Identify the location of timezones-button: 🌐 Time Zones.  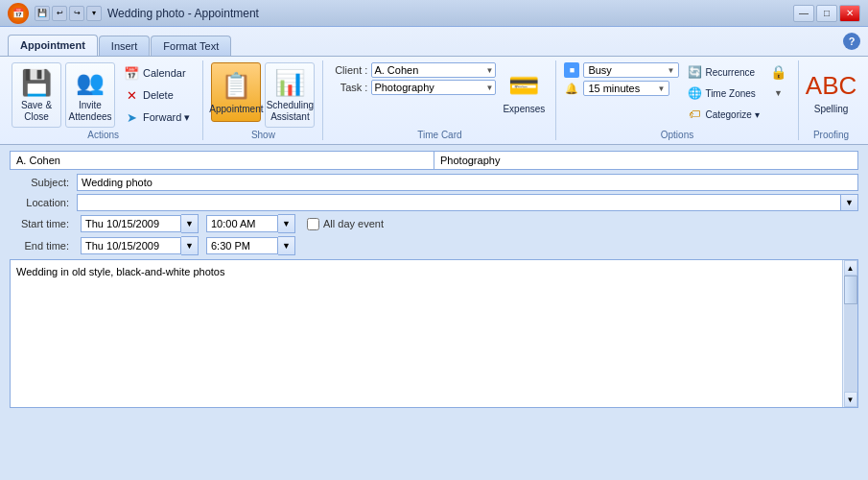
(723, 93).